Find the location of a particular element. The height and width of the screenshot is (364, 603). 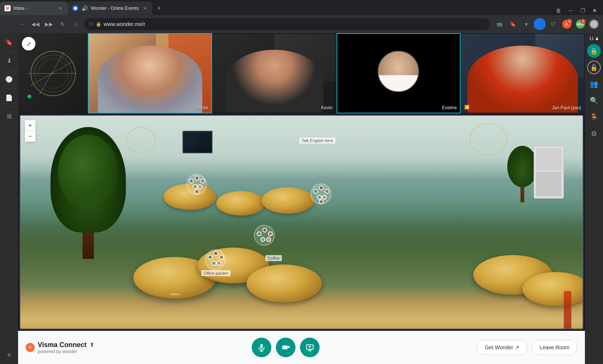

skip-forward-button: ▶▶ is located at coordinates (49, 24).